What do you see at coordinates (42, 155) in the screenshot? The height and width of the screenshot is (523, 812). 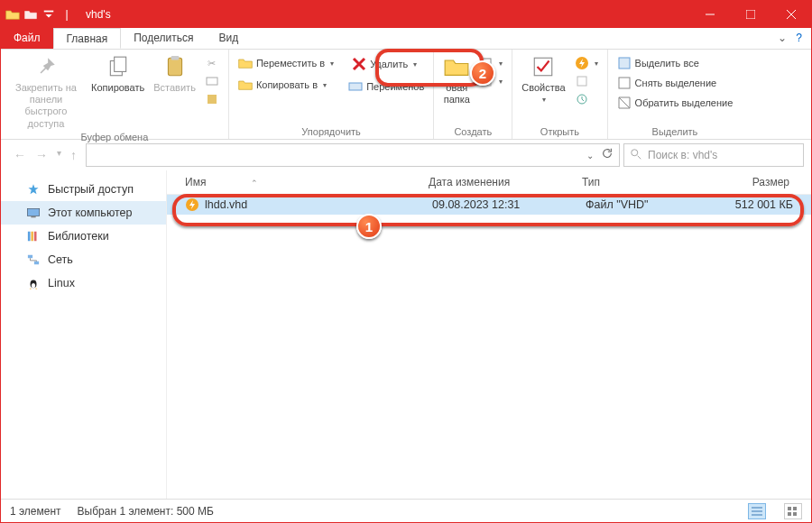 I see `forward-button: →` at bounding box center [42, 155].